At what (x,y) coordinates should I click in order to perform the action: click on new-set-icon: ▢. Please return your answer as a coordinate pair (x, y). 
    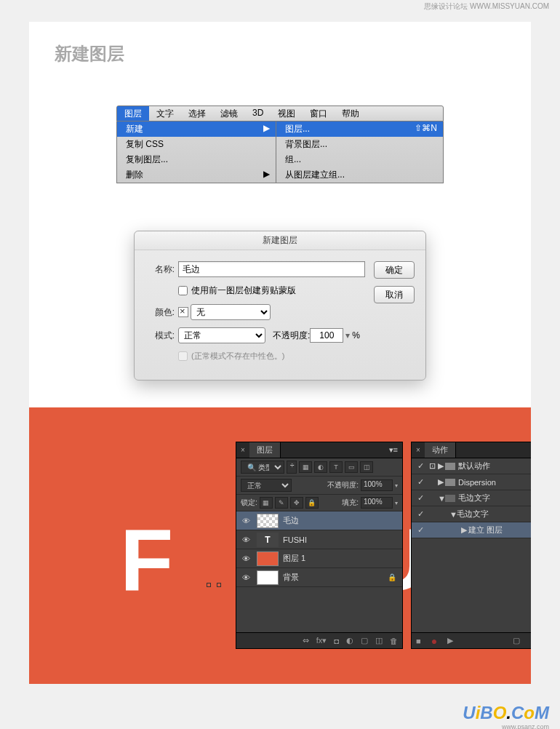
    Looking at the image, I should click on (516, 640).